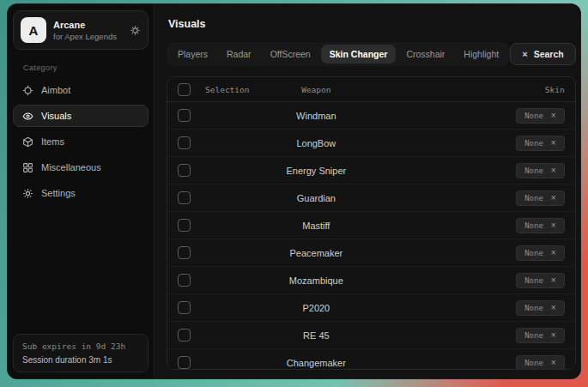 The image size is (588, 387). I want to click on sidebar-item-label: Settings, so click(58, 193).